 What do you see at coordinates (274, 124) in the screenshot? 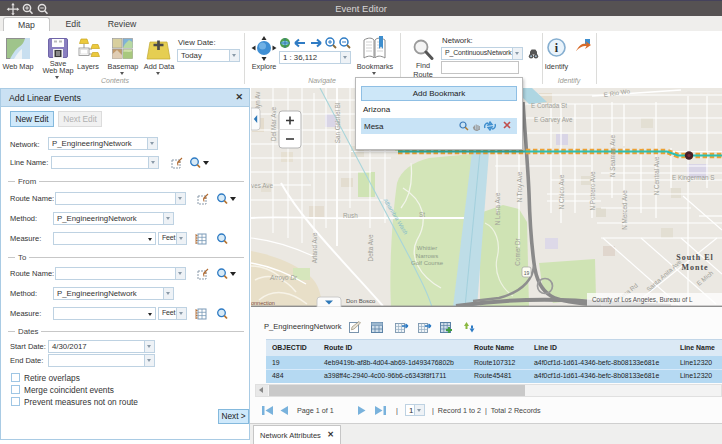
I see `svg-text: Del Mar Ave` at bounding box center [274, 124].